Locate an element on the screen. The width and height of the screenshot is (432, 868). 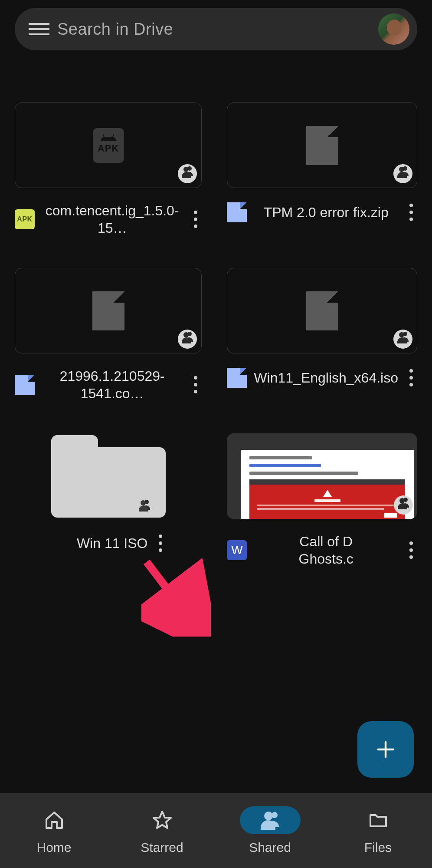
file-name: Call of D Ghosts.c is located at coordinates (326, 550).